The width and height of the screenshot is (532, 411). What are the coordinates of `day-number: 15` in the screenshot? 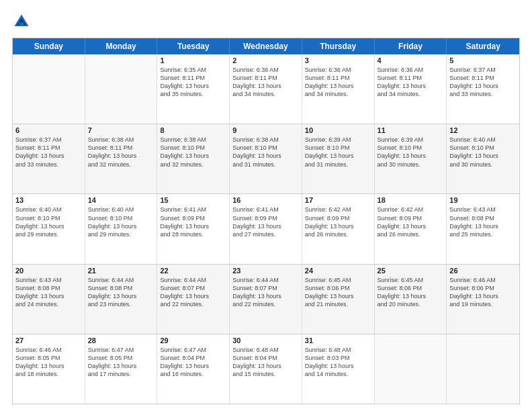 It's located at (193, 200).